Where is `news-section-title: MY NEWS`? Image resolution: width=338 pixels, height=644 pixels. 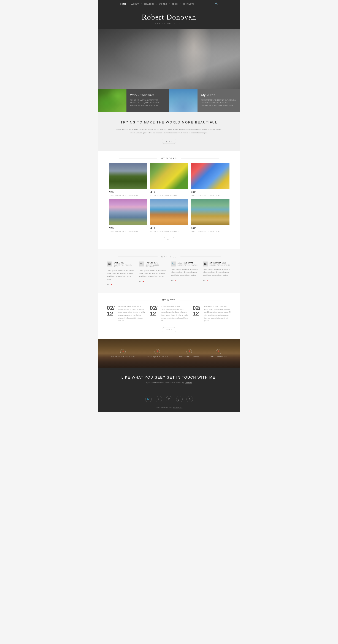 news-section-title: MY NEWS is located at coordinates (169, 300).